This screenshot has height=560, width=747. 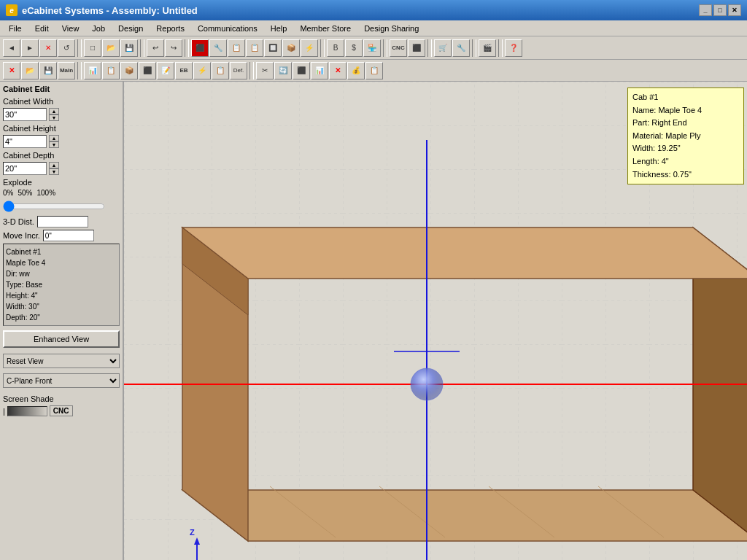 What do you see at coordinates (54, 139) in the screenshot?
I see `cabinet-height-up: ▲` at bounding box center [54, 139].